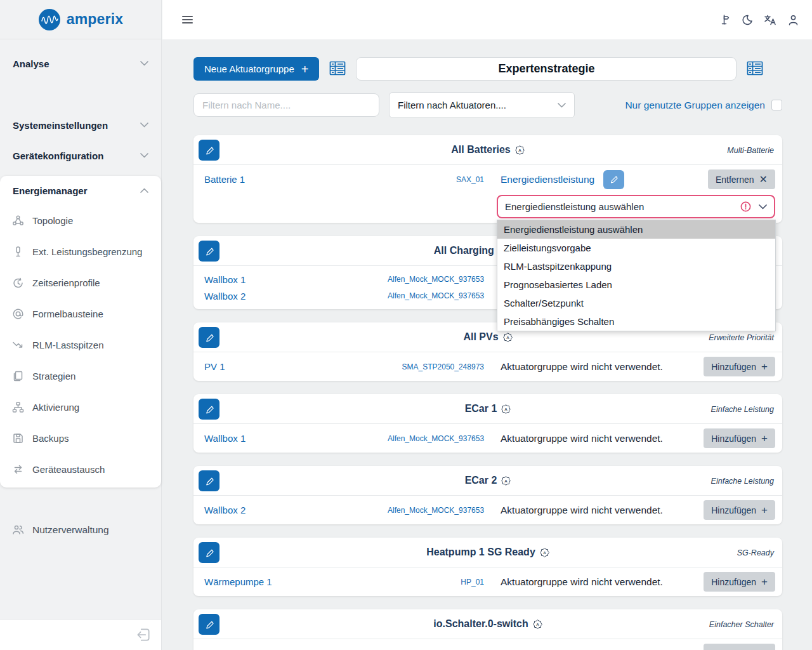 The width and height of the screenshot is (812, 650). Describe the element at coordinates (704, 105) in the screenshot. I see `show-used-groups-toggle: Nur genutzte Gruppen anzeigen` at that location.